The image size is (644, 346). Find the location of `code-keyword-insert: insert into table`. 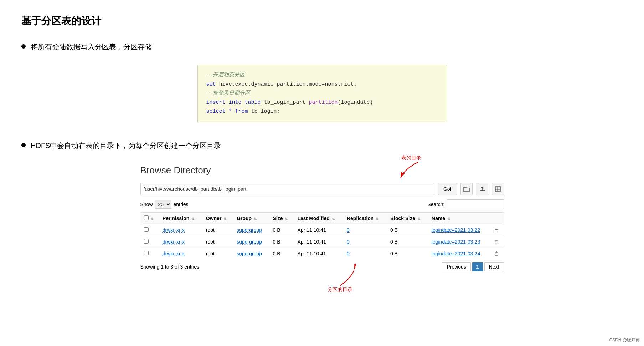

code-keyword-insert: insert into table is located at coordinates (234, 103).